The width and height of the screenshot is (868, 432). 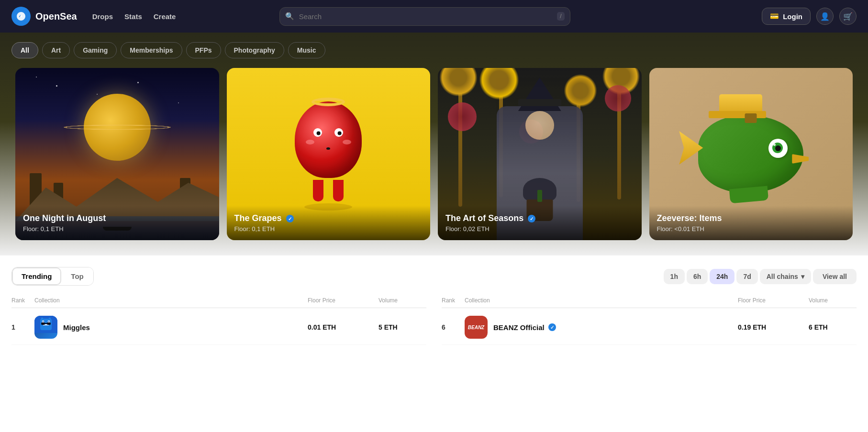 What do you see at coordinates (134, 16) in the screenshot?
I see `nav-links: Drops Stats Create` at bounding box center [134, 16].